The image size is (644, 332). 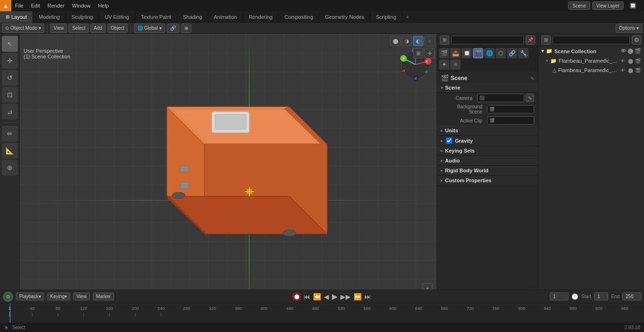 I want to click on gravity-checkbox, so click(x=449, y=140).